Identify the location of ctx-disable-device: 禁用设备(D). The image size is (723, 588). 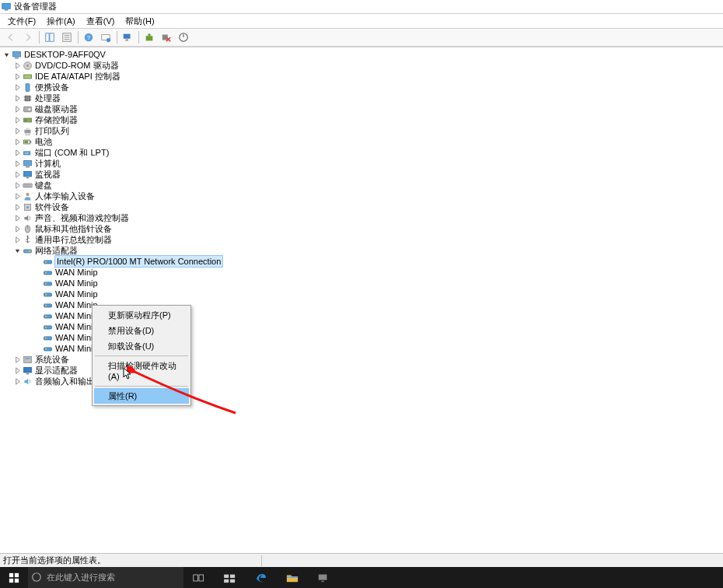
(141, 331).